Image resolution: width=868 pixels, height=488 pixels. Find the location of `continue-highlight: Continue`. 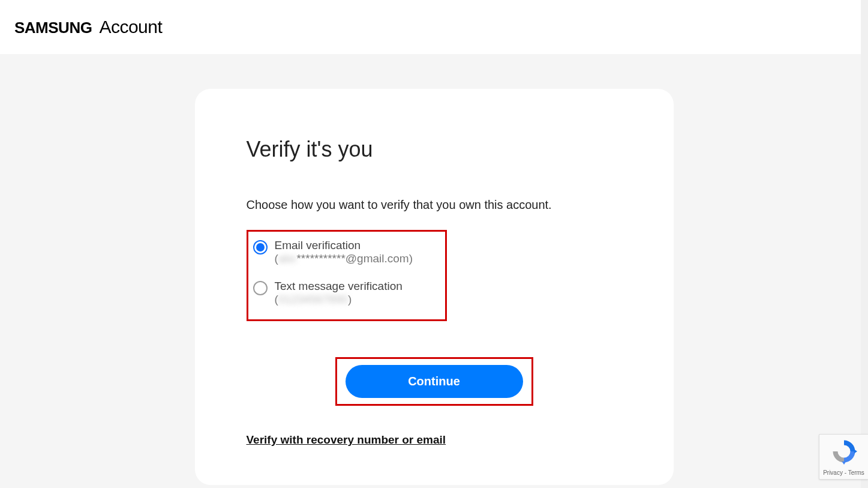

continue-highlight: Continue is located at coordinates (434, 382).